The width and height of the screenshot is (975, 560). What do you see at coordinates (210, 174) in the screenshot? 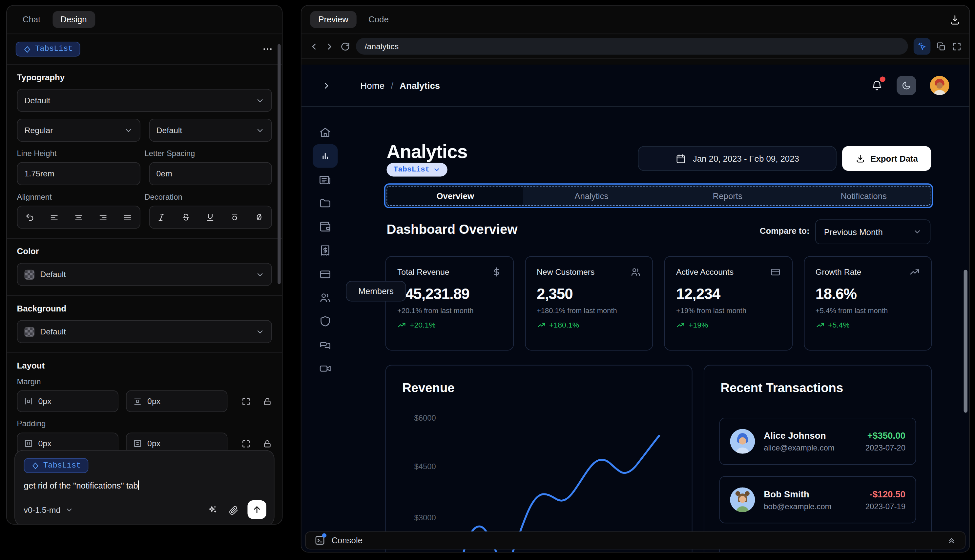
I see `letter-spacing-input: 0em` at bounding box center [210, 174].